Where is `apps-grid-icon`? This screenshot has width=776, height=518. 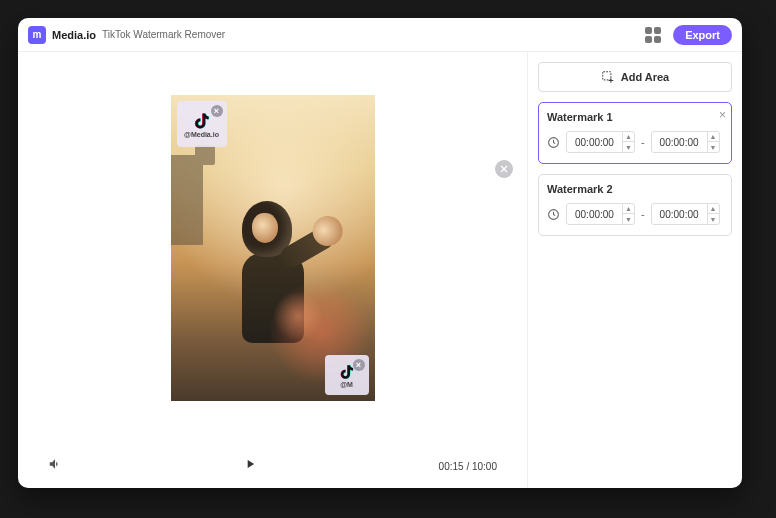 apps-grid-icon is located at coordinates (653, 35).